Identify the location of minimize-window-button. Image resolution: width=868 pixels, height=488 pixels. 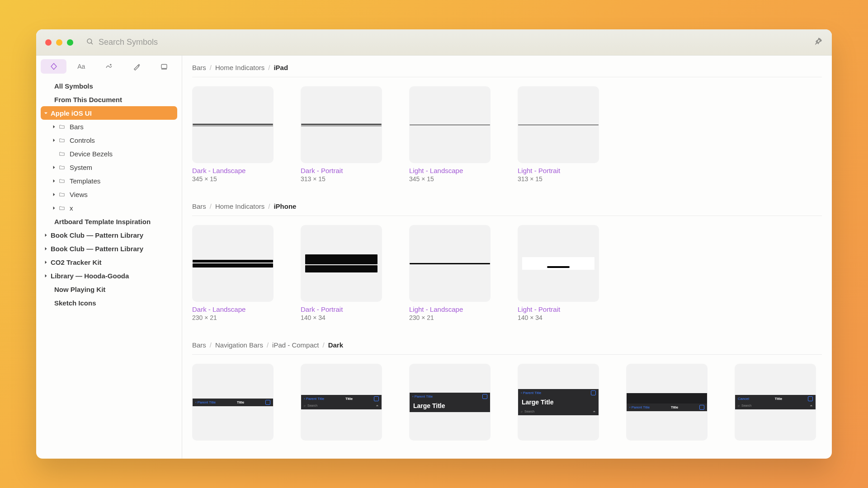
(59, 42).